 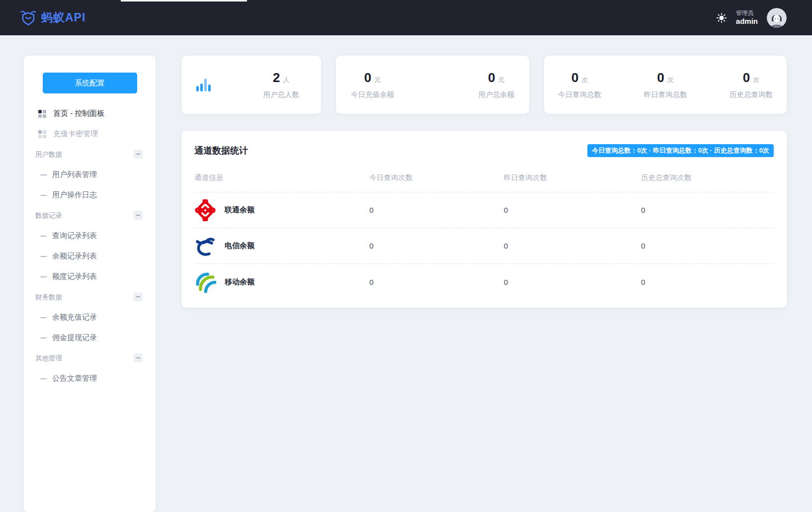 I want to click on channel-cell: 电信余额, so click(x=282, y=246).